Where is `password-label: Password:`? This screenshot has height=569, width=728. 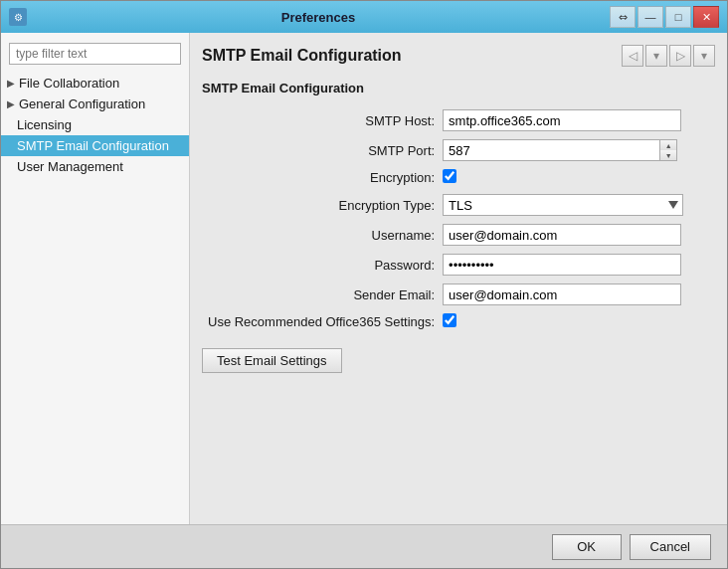
password-label: Password: is located at coordinates (322, 265).